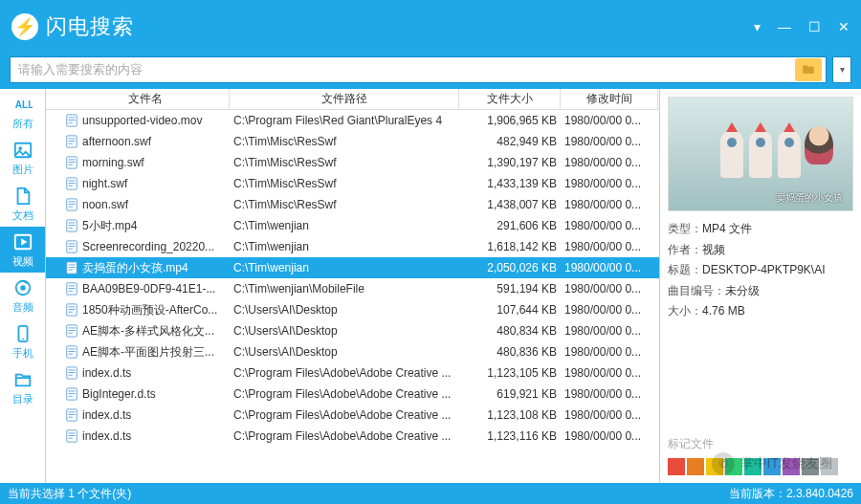  What do you see at coordinates (23, 124) in the screenshot?
I see `sidebar-item-label: 所有` at bounding box center [23, 124].